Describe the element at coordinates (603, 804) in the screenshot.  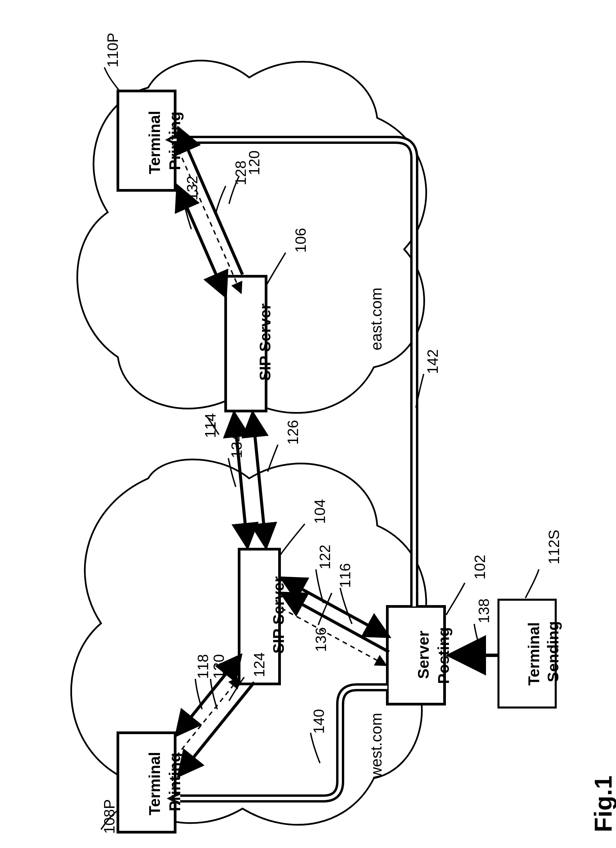
I see `figure-label: Fig.1` at that location.